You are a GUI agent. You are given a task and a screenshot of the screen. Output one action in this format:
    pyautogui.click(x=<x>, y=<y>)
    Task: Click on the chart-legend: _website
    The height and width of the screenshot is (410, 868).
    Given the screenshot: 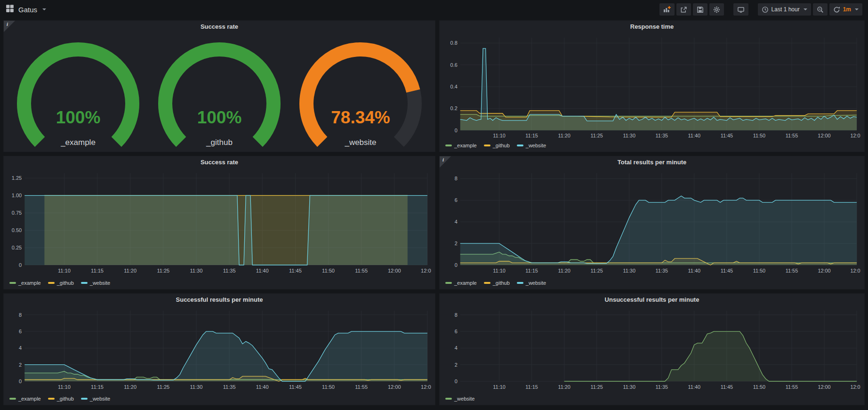 What is the action you would take?
    pyautogui.click(x=652, y=400)
    